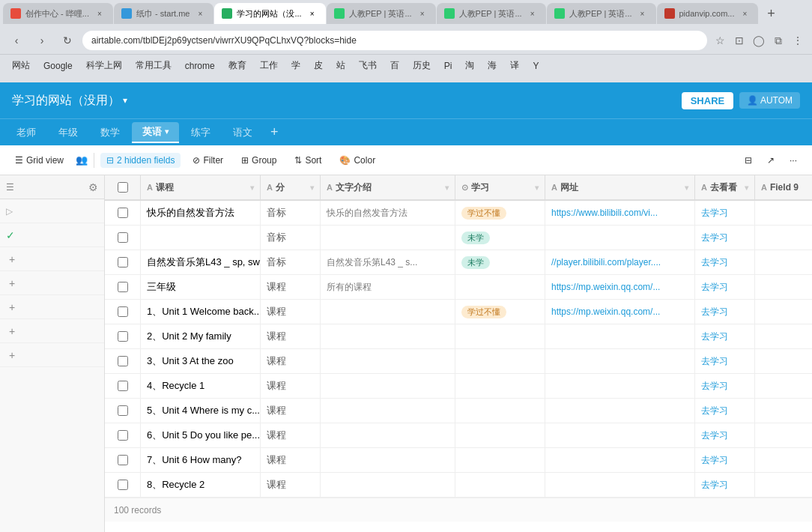  Describe the element at coordinates (620, 287) in the screenshot. I see `cell-url-4: https://mp.weixin.qq.com/...` at that location.